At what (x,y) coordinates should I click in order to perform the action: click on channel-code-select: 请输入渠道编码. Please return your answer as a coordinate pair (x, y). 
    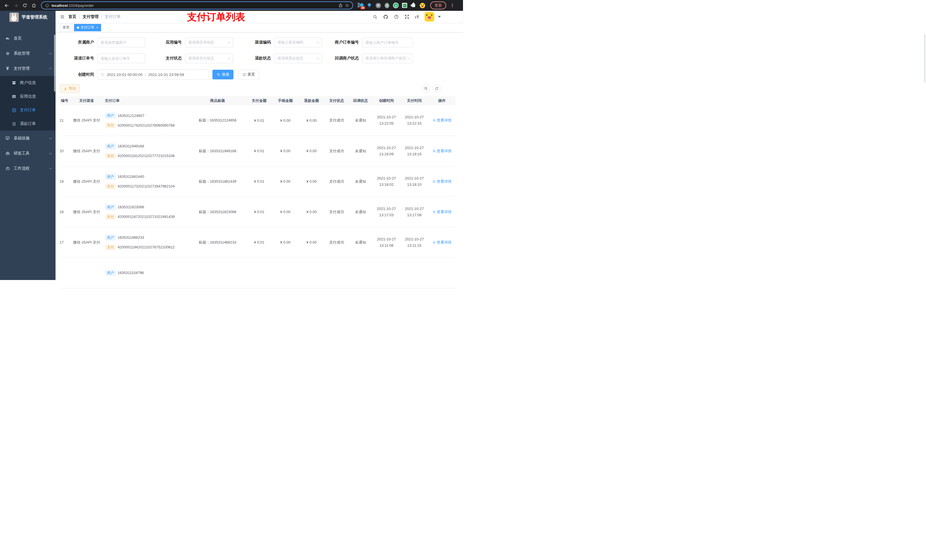
    Looking at the image, I should click on (298, 42).